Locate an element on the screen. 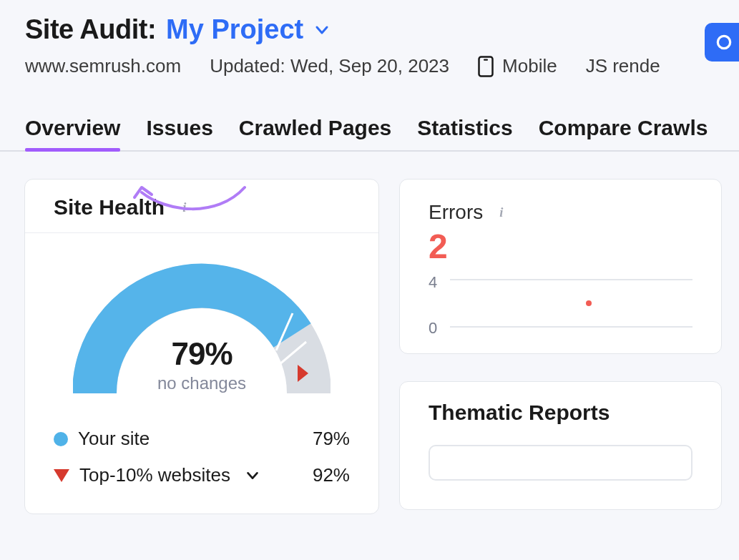  legend-your-site: Your site 79% is located at coordinates (202, 439).